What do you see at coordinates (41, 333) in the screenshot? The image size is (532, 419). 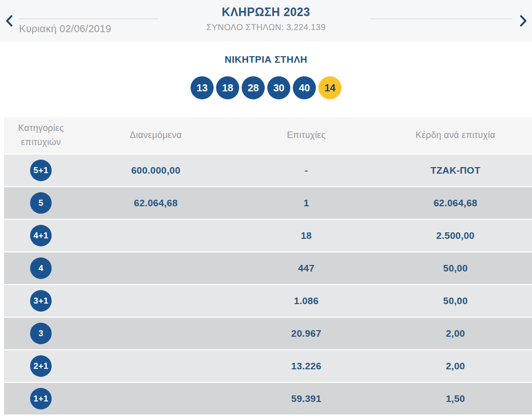 I see `category-cell: 3` at bounding box center [41, 333].